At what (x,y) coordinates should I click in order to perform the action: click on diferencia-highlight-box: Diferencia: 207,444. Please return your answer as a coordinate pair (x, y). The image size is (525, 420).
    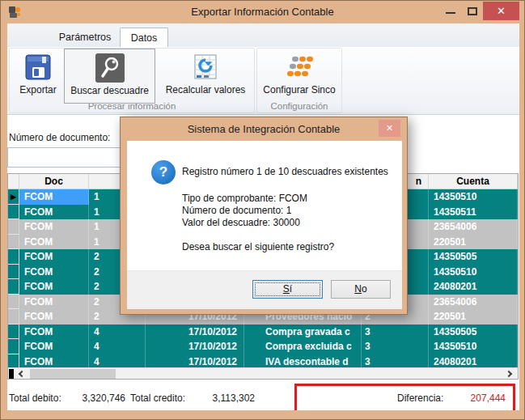
    Looking at the image, I should click on (404, 398).